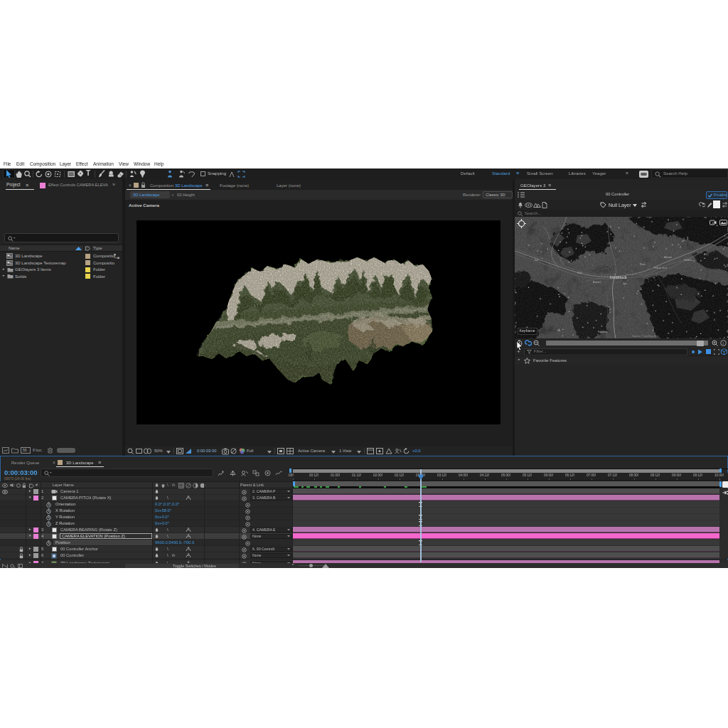  Describe the element at coordinates (723, 343) in the screenshot. I see `svg-text: i` at that location.